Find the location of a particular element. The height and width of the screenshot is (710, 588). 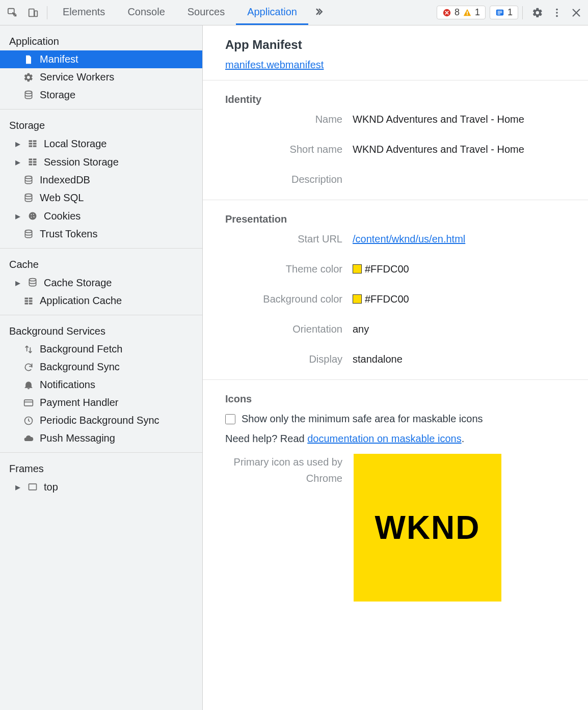

section-heading-identity: Identity is located at coordinates (399, 100).